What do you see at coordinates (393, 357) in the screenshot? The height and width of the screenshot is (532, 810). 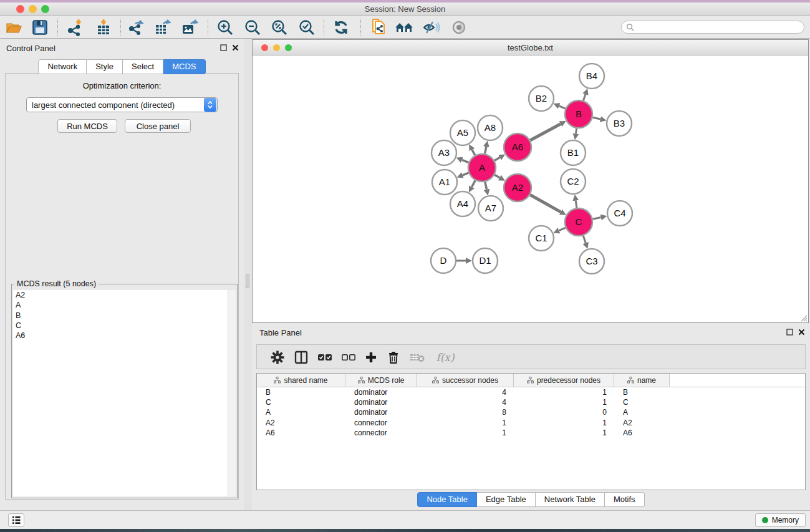 I see `delete-row-button` at bounding box center [393, 357].